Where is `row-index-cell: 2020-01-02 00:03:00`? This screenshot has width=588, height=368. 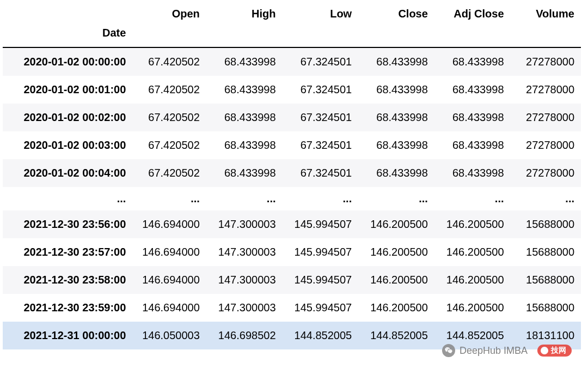 row-index-cell: 2020-01-02 00:03:00 is located at coordinates (68, 145).